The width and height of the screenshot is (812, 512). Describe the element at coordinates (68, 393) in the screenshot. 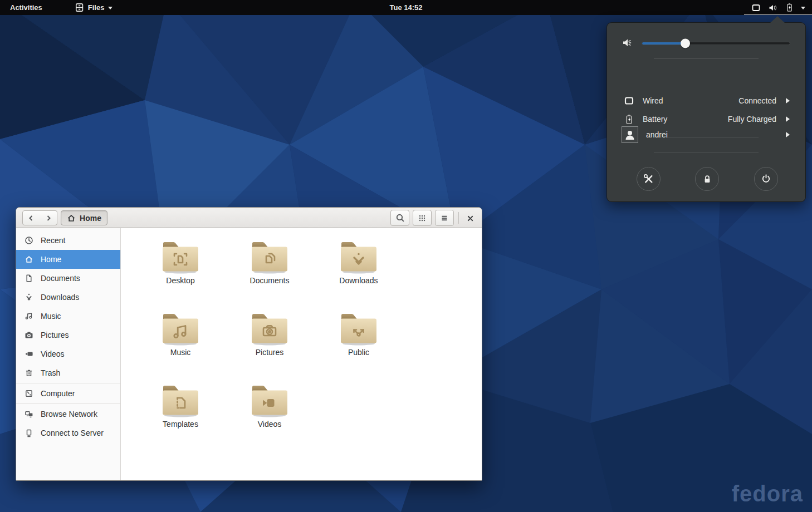

I see `sidebar-item-computer: Computer` at that location.